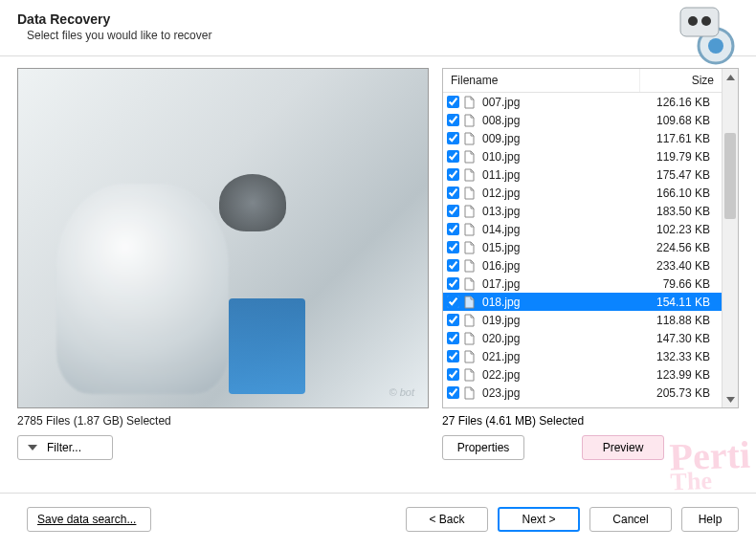 The height and width of the screenshot is (549, 756). Describe the element at coordinates (676, 211) in the screenshot. I see `row-size: 183.50 KB` at that location.